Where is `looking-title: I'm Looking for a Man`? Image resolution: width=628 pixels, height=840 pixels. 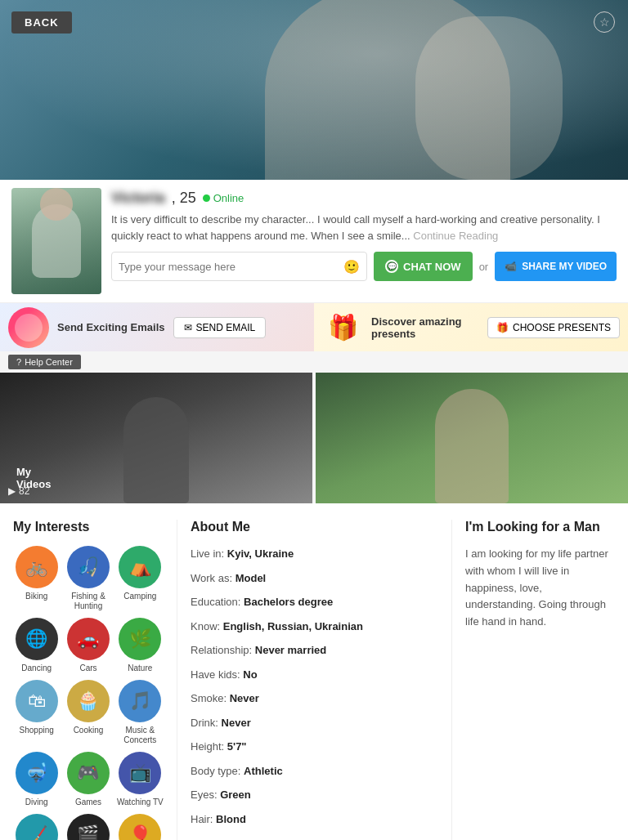
looking-title: I'm Looking for a Man is located at coordinates (540, 527).